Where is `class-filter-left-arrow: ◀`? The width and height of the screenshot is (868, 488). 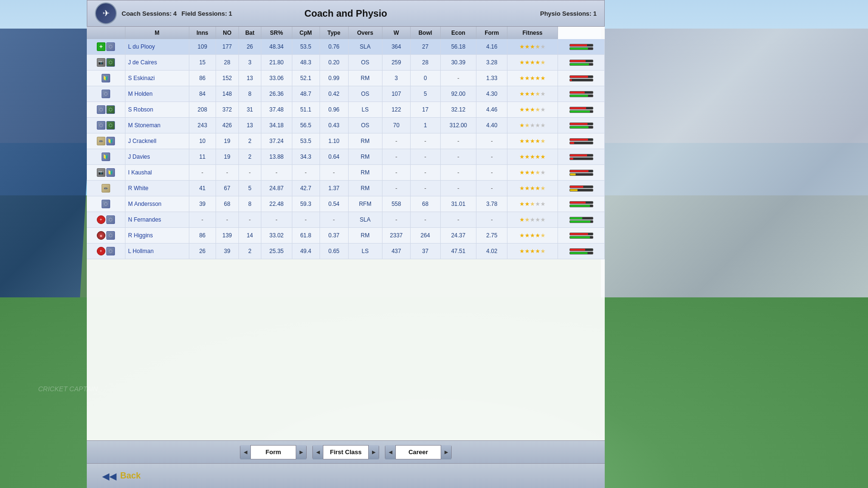
class-filter-left-arrow: ◀ is located at coordinates (318, 452).